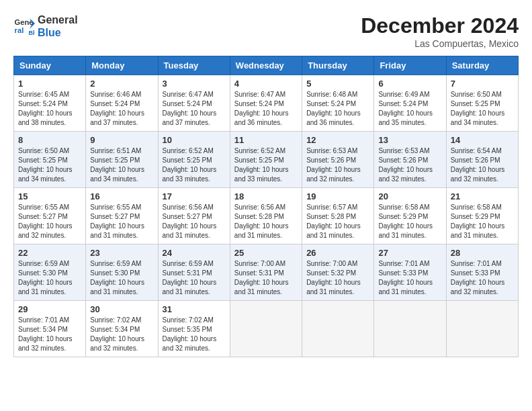  What do you see at coordinates (439, 26) in the screenshot?
I see `month-title: December 2024` at bounding box center [439, 26].